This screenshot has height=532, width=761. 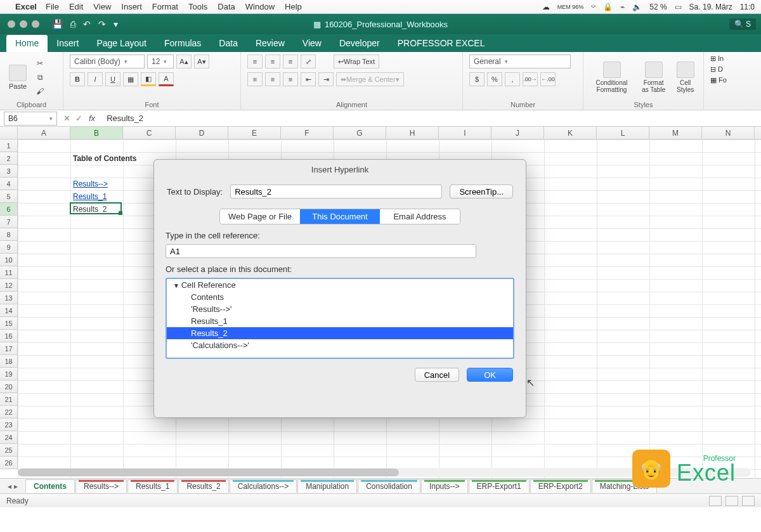 I want to click on cancel-formula-icon: ✕, so click(x=67, y=118).